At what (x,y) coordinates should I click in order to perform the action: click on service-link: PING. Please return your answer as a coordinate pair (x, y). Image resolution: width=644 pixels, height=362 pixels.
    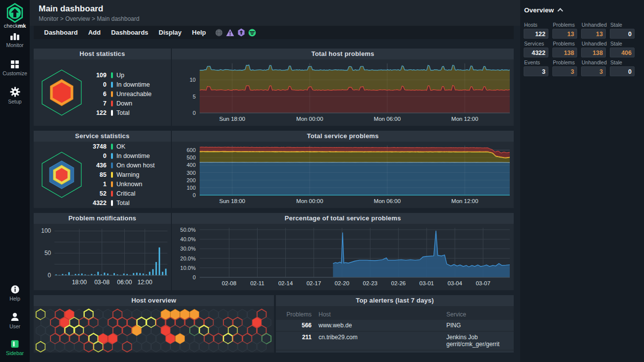
    Looking at the image, I should click on (478, 325).